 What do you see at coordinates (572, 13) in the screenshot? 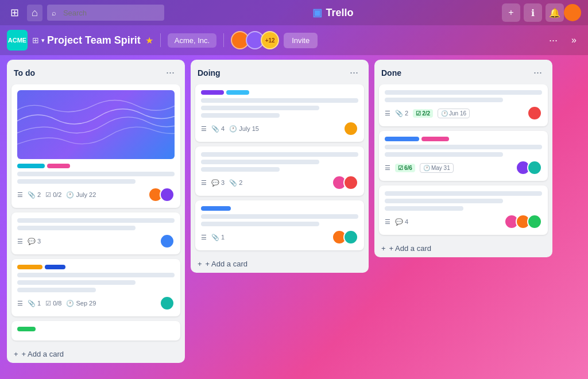
I see `user-avatar` at bounding box center [572, 13].